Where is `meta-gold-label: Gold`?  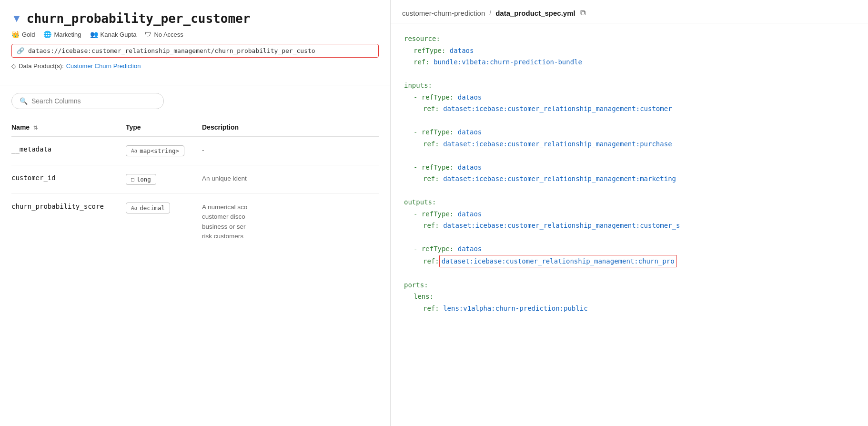 meta-gold-label: Gold is located at coordinates (29, 34).